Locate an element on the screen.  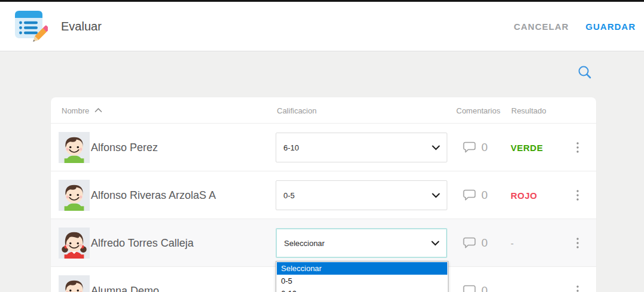
select-value: 6-10 is located at coordinates (291, 148).